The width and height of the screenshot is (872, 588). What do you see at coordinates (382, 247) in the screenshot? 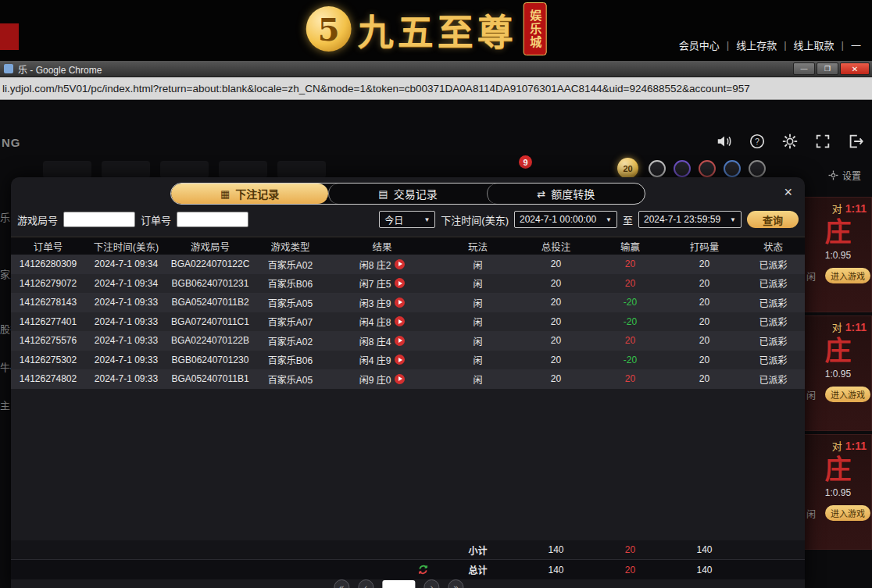
I see `col-result: 结果` at bounding box center [382, 247].